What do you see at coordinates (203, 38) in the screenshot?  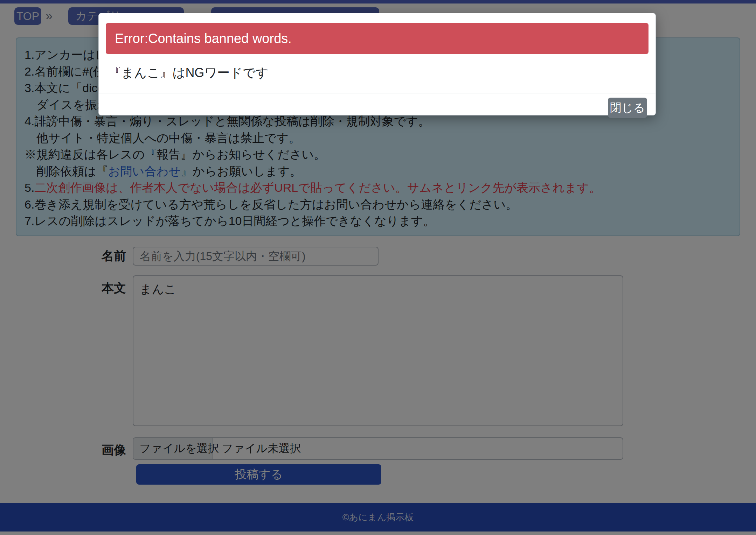 I see `error-banner-text: Error:Contains banned words.` at bounding box center [203, 38].